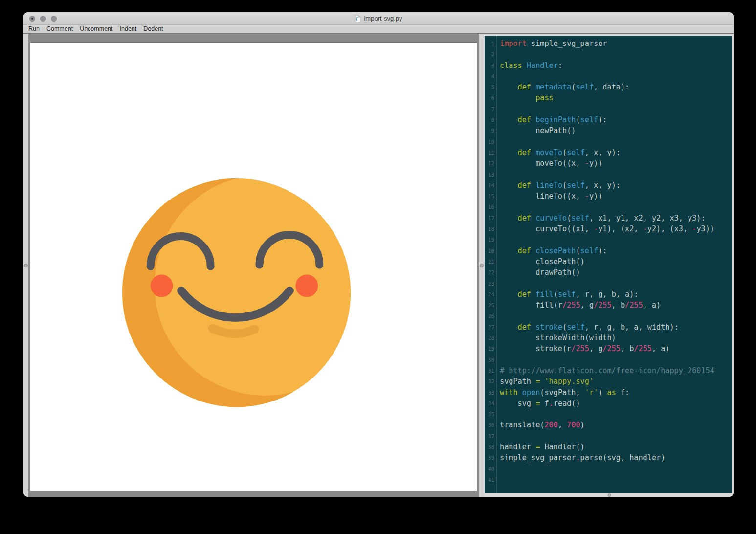 The image size is (756, 534). I want to click on line-number: 41, so click(489, 480).